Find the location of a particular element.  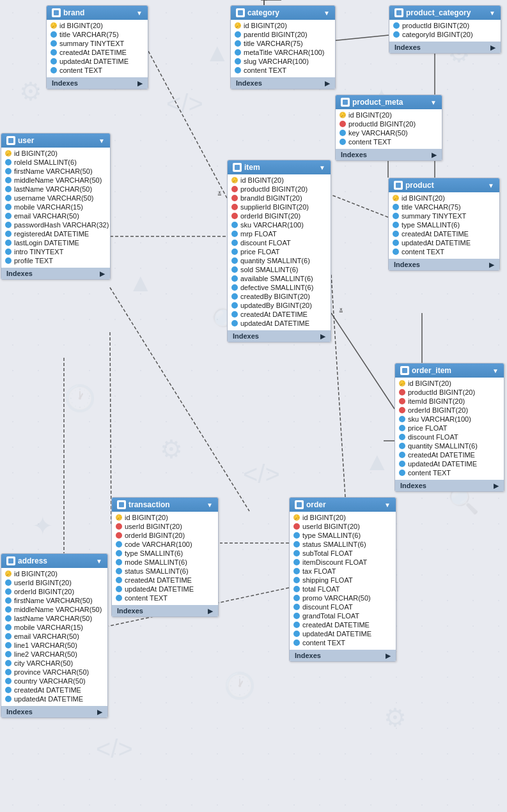

item-field-supplierid: supplierId BIGINT(20) is located at coordinates (279, 207).